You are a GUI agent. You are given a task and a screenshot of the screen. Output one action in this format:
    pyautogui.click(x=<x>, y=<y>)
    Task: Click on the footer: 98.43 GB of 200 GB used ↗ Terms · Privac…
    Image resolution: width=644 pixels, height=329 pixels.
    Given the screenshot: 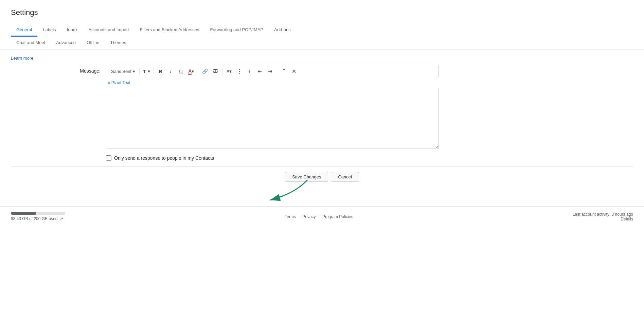 What is the action you would take?
    pyautogui.click(x=322, y=216)
    